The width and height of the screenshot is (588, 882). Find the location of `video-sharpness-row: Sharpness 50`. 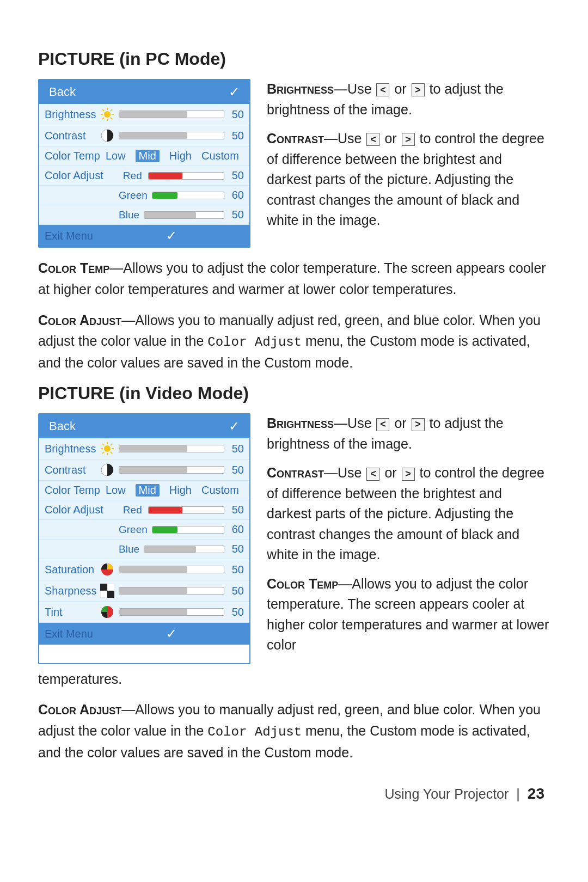

video-sharpness-row: Sharpness 50 is located at coordinates (144, 591).